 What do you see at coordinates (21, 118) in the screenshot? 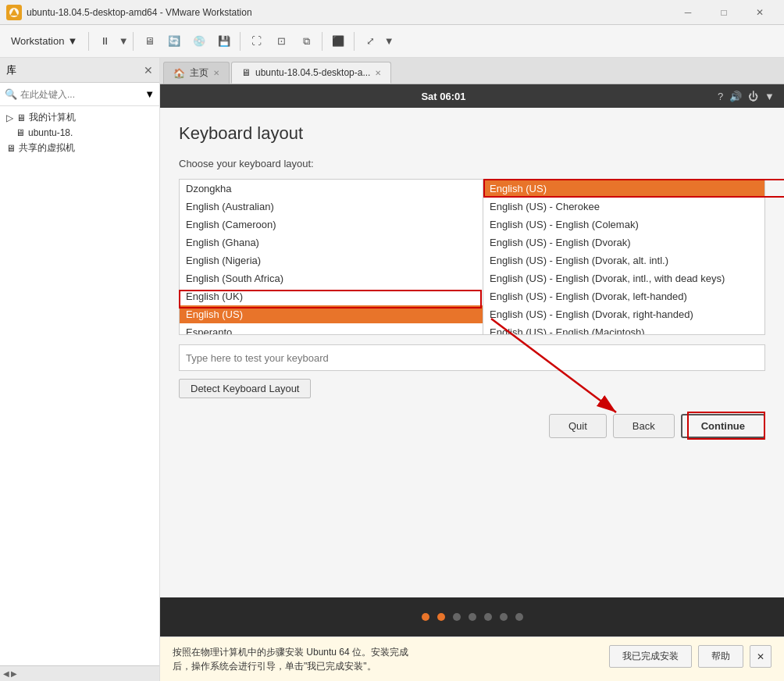
I see `computer-icon: 🖥` at bounding box center [21, 118].